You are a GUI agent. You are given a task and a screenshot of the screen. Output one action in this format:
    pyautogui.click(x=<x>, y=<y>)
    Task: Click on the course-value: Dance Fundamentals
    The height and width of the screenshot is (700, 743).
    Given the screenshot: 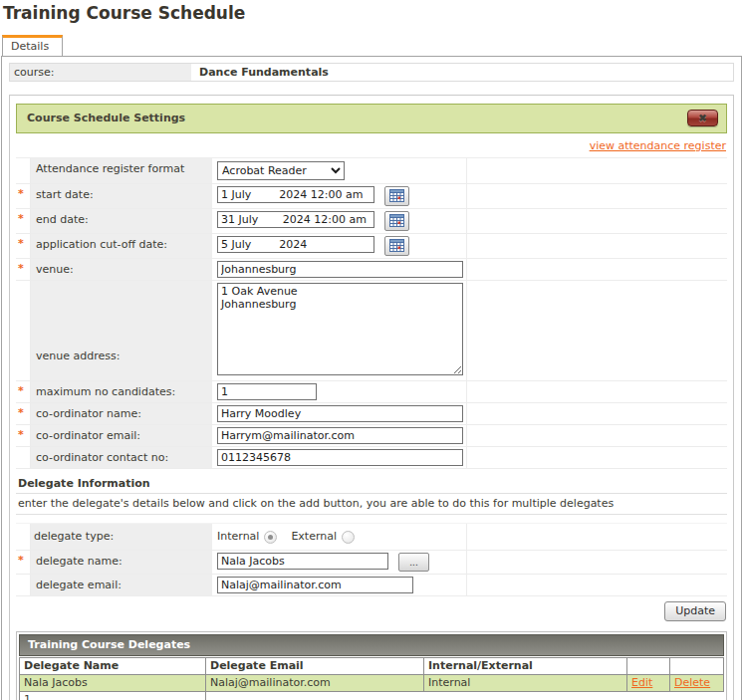 What is the action you would take?
    pyautogui.click(x=463, y=72)
    